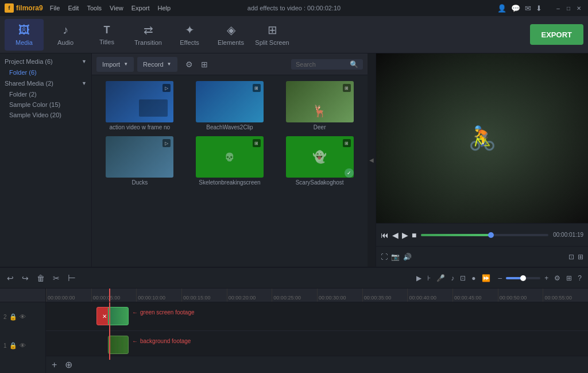  What do you see at coordinates (158, 295) in the screenshot?
I see `time-mark: 00:00:10:00` at bounding box center [158, 295].